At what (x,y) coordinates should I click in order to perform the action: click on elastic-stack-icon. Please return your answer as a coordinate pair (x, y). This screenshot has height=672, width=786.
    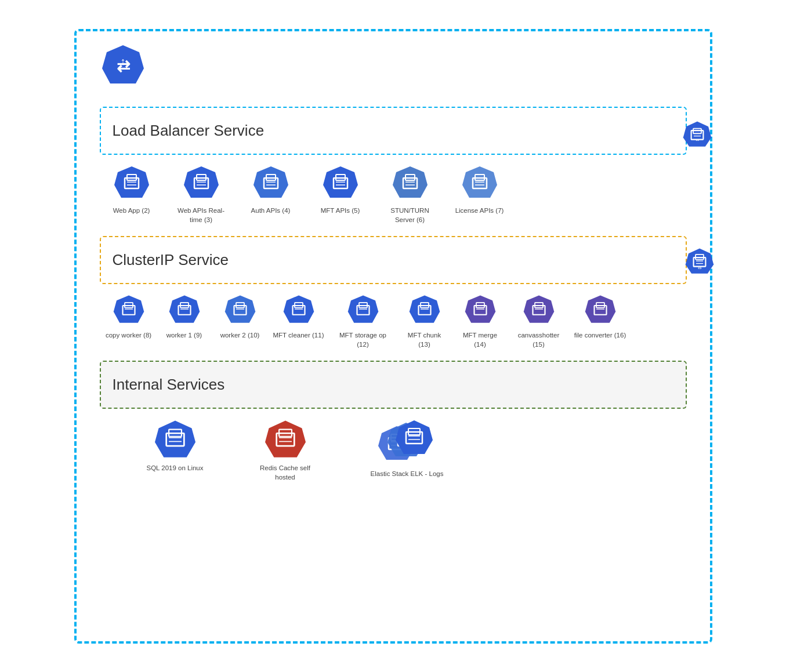
    Looking at the image, I should click on (407, 440).